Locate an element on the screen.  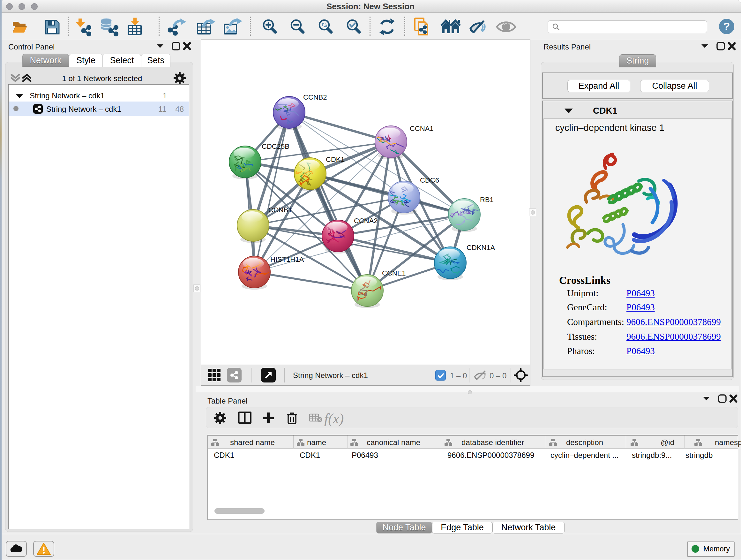
svg-text: RB1 is located at coordinates (487, 200).